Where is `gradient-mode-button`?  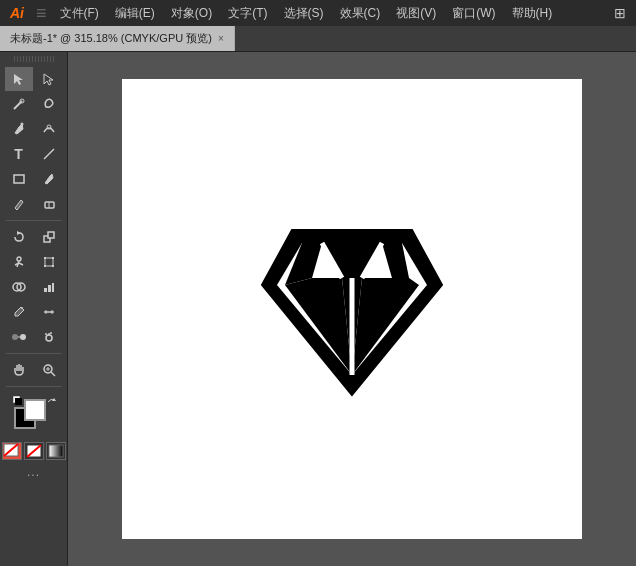 gradient-mode-button is located at coordinates (56, 451).